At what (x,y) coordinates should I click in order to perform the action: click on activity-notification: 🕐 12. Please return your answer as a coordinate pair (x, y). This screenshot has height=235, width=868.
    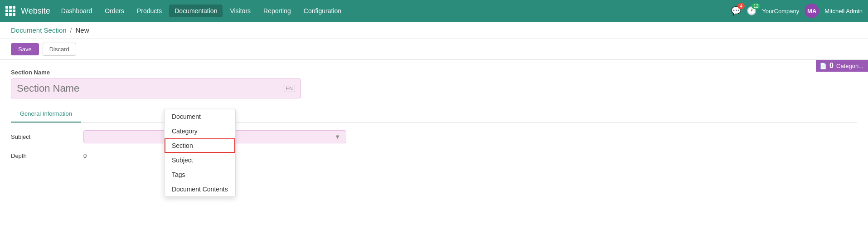
    Looking at the image, I should click on (752, 11).